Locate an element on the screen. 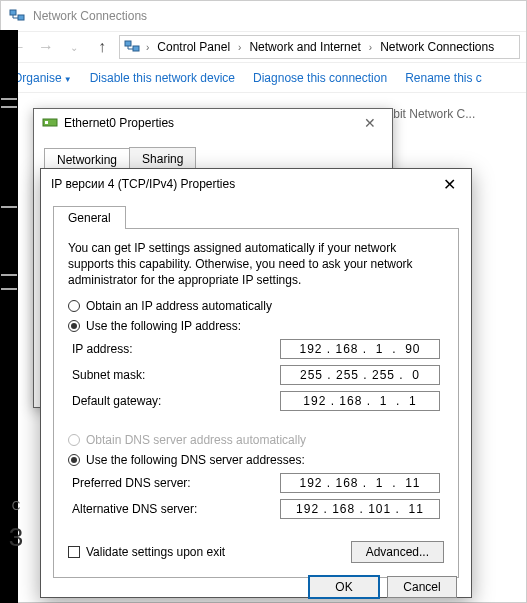 The height and width of the screenshot is (603, 527). radio-obtain-ip-auto: Obtain an IP address automatically is located at coordinates (256, 306).